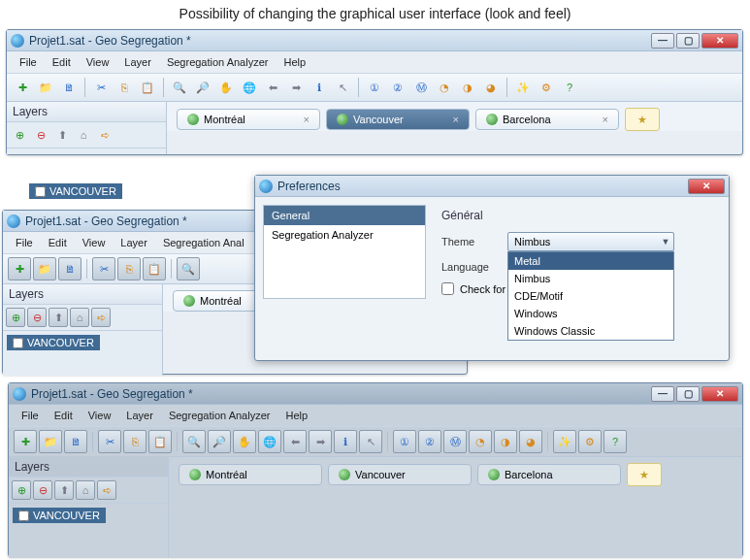 The image size is (750, 560). I want to click on theme-opt-nimbus: Nimbus, so click(591, 279).